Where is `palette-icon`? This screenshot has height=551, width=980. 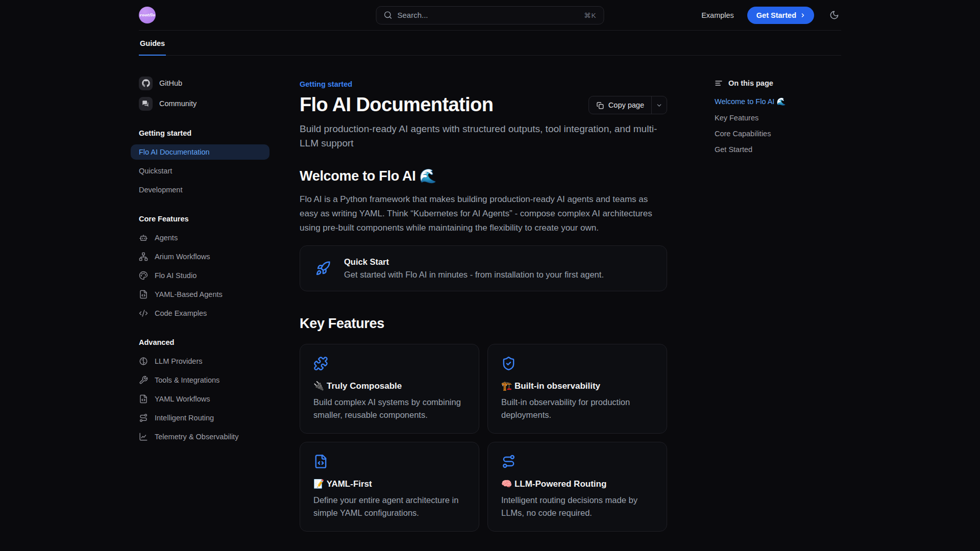 palette-icon is located at coordinates (143, 276).